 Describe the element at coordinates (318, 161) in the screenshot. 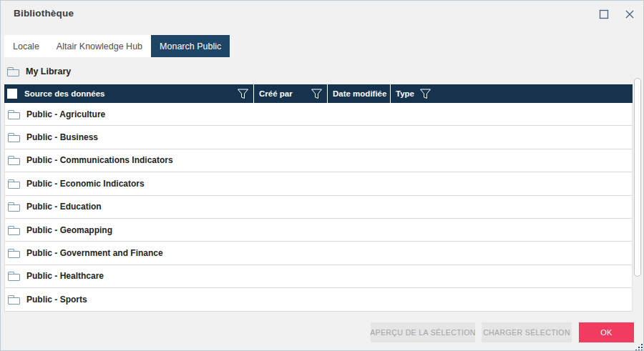

I see `table-row-public-communications-indicators: Public - Communications Indicators` at that location.